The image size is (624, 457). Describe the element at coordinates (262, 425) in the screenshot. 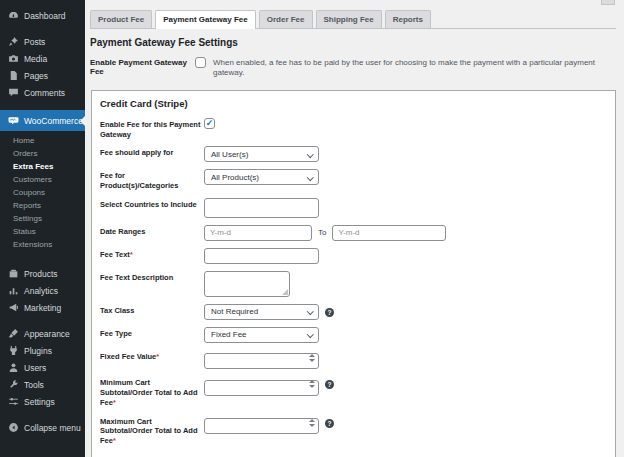

I see `number-field-wrap` at that location.